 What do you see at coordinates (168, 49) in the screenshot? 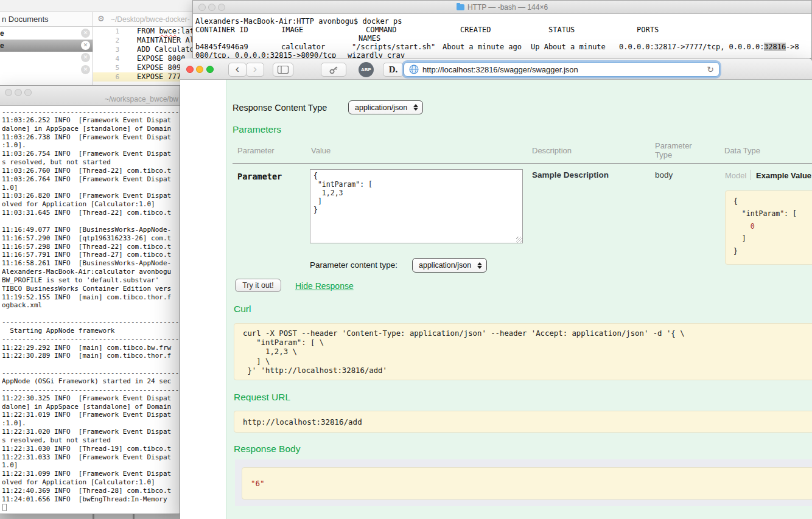
I see `code-text: ADD Calculator` at bounding box center [168, 49].